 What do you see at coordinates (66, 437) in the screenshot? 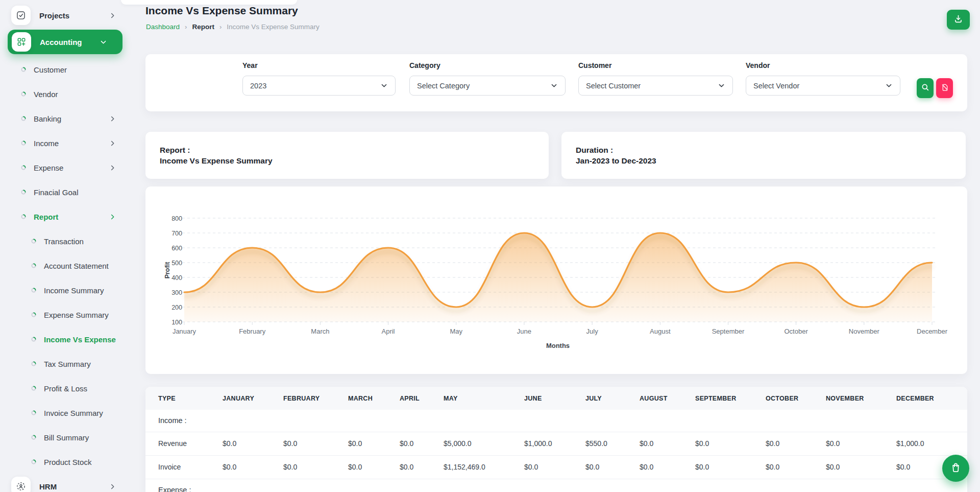
I see `sidebar-item-bill-summary: Bill Summary` at bounding box center [66, 437].